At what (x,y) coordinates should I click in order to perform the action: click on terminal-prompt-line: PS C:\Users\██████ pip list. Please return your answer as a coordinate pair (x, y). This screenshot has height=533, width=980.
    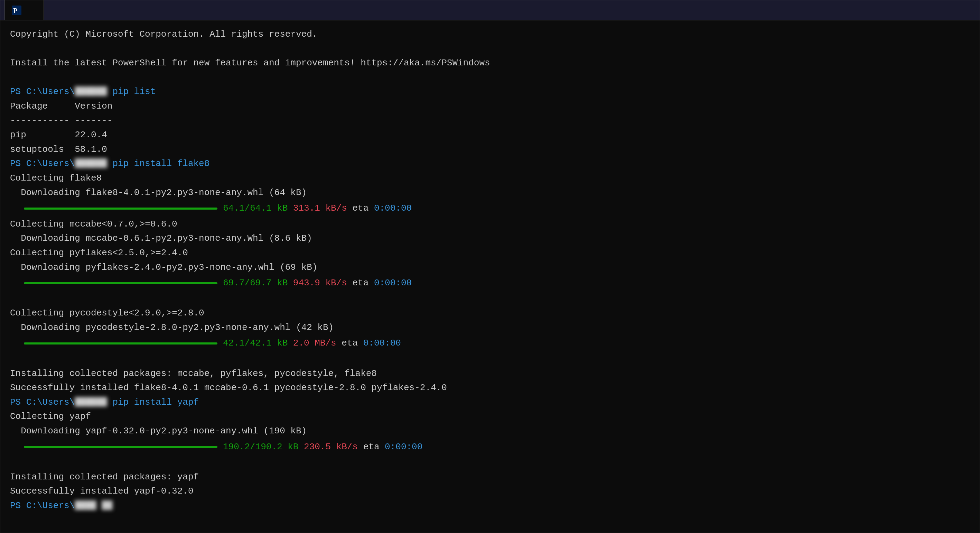
    Looking at the image, I should click on (490, 92).